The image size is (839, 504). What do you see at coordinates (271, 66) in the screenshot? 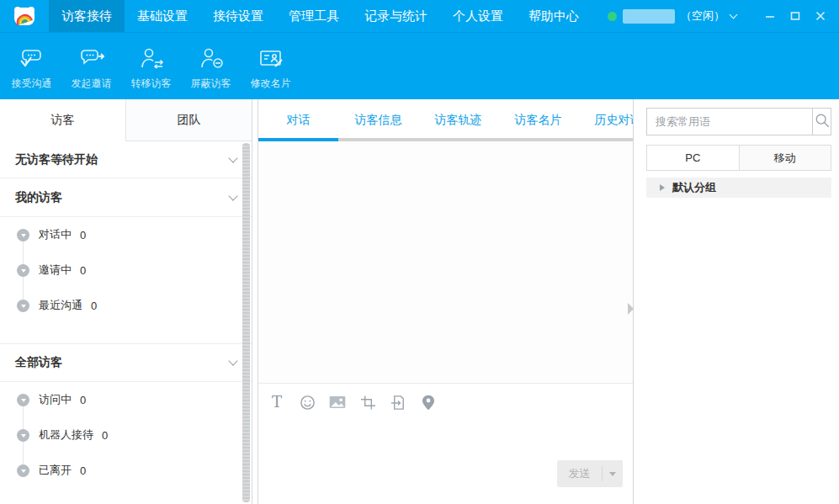
I see `edit-card-button: 修改名片` at bounding box center [271, 66].